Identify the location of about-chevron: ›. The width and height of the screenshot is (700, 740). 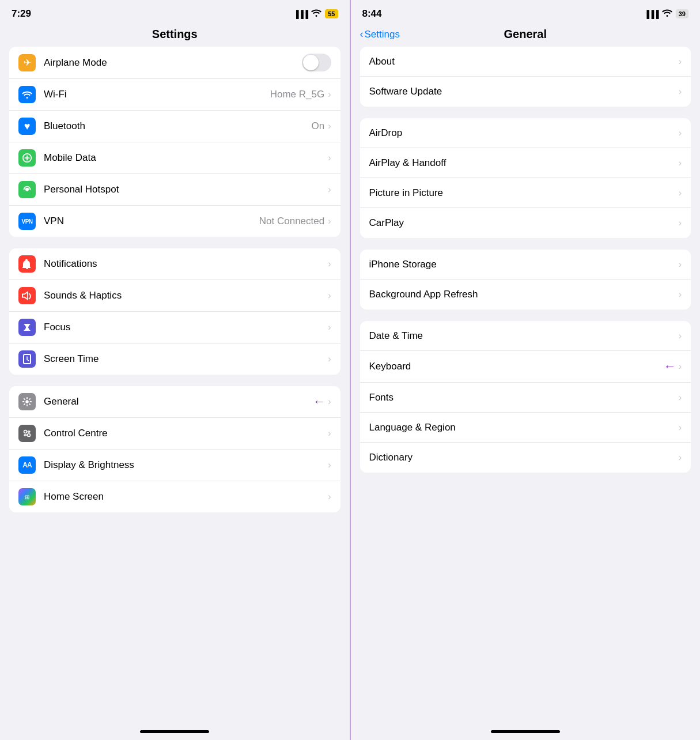
(680, 62).